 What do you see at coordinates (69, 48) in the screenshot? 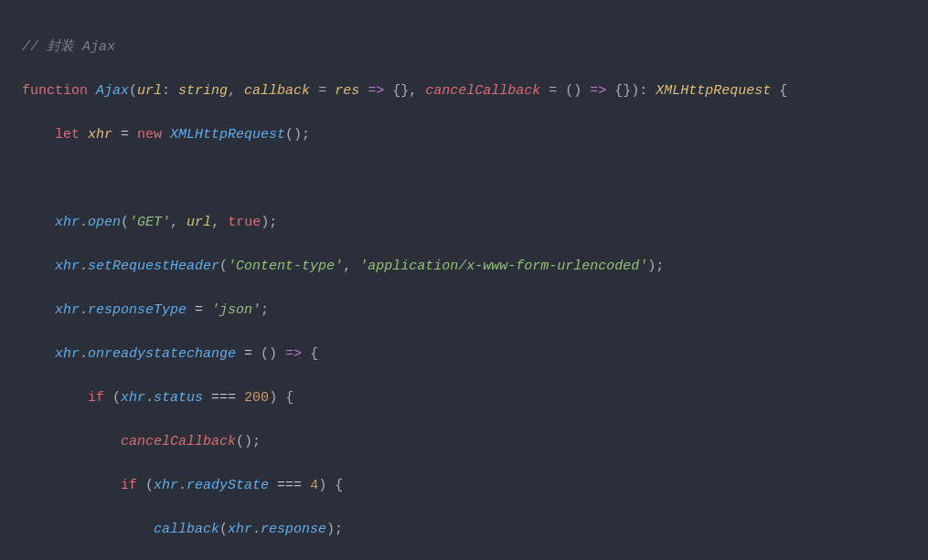
I see `comment-line-1: // 封装 Ajax` at bounding box center [69, 48].